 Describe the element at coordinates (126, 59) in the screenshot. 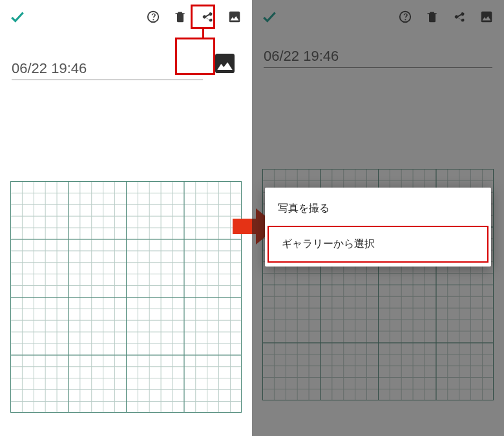

I see `title-row: 06/22 19:46` at that location.